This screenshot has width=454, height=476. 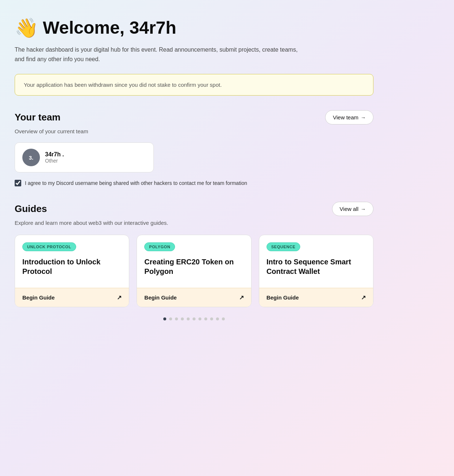 What do you see at coordinates (194, 271) in the screenshot?
I see `guides-grid: UNLOCK PROTOCOL Introduction to Unlock P…` at bounding box center [194, 271].